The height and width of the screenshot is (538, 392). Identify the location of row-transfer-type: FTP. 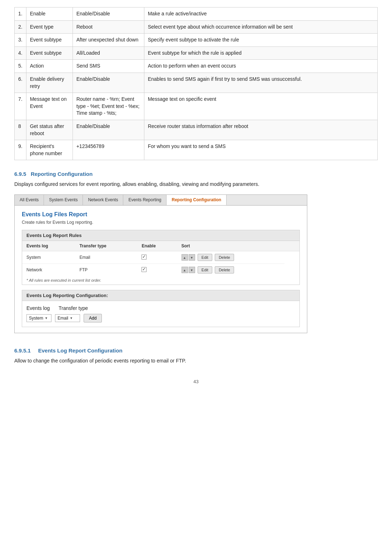
(106, 270).